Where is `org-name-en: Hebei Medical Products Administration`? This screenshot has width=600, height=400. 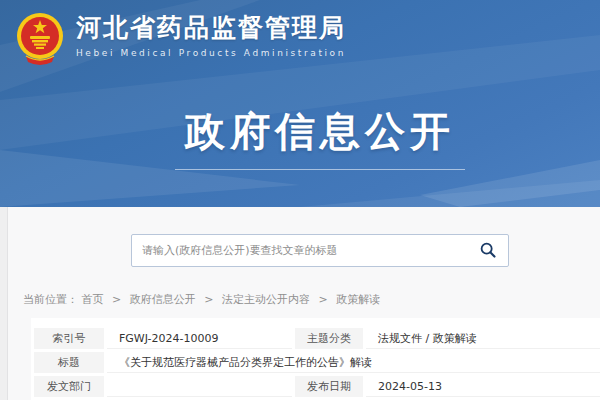 org-name-en: Hebei Medical Products Administration is located at coordinates (211, 53).